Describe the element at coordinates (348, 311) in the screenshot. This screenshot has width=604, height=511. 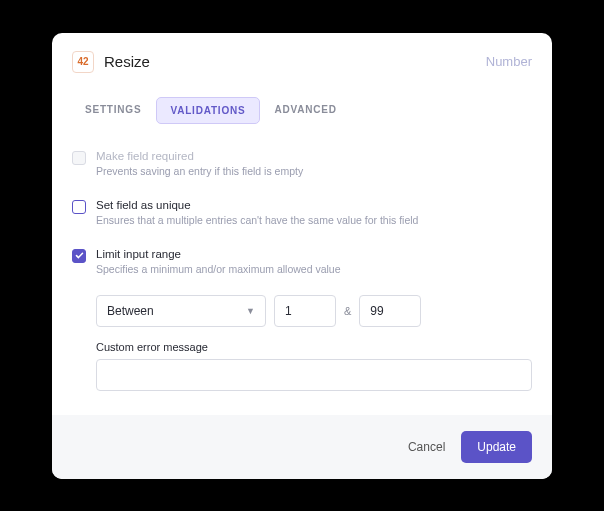
I see `range-ampersand: &` at that location.